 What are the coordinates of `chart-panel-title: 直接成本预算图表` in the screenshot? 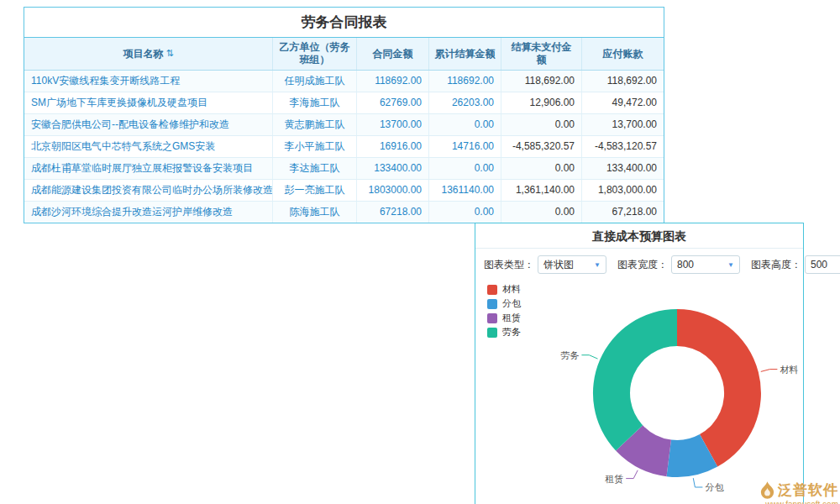 It's located at (639, 236).